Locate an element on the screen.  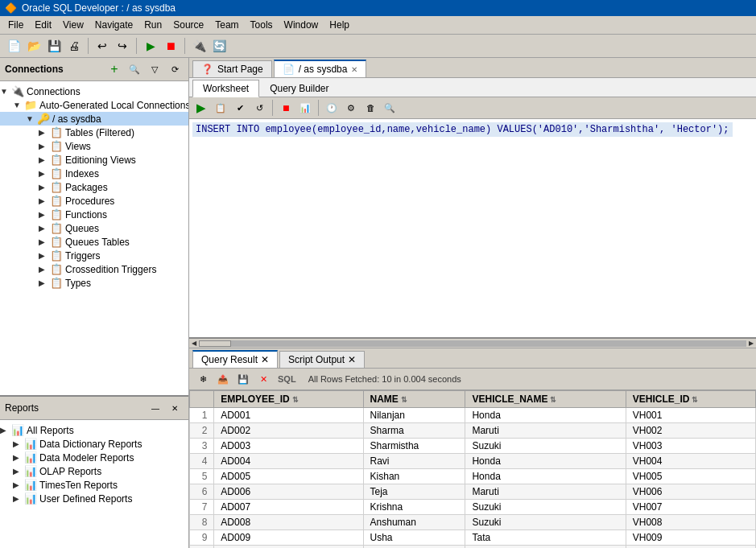
table-row: 4AD004RaviHondaVH004 is located at coordinates (473, 462).